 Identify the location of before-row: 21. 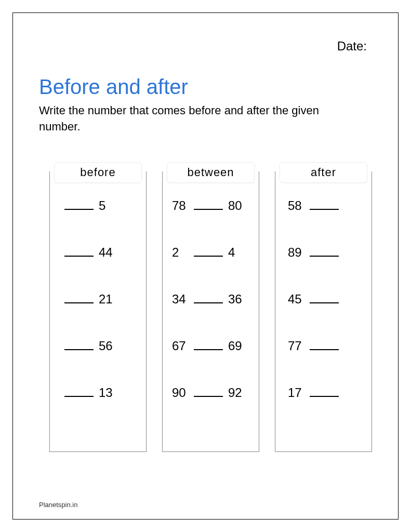
(98, 315).